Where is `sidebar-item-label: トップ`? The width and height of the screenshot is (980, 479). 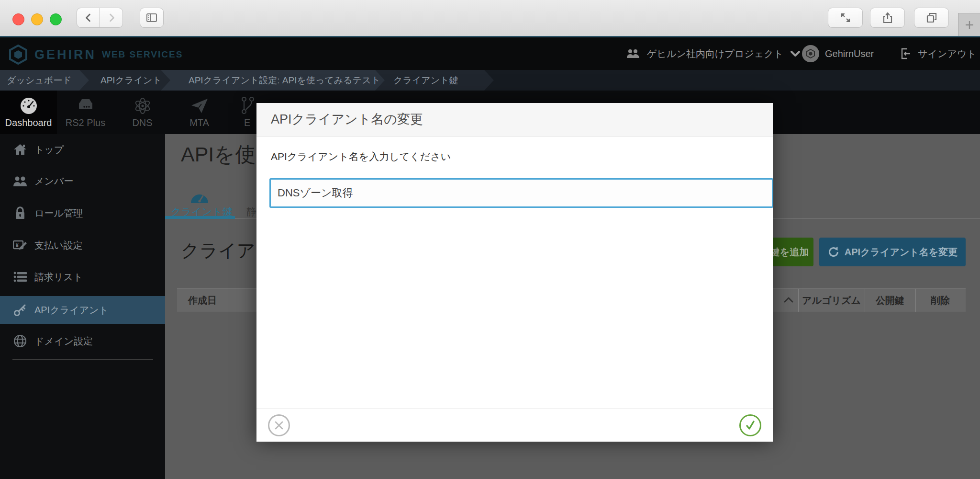
sidebar-item-label: トップ is located at coordinates (49, 149).